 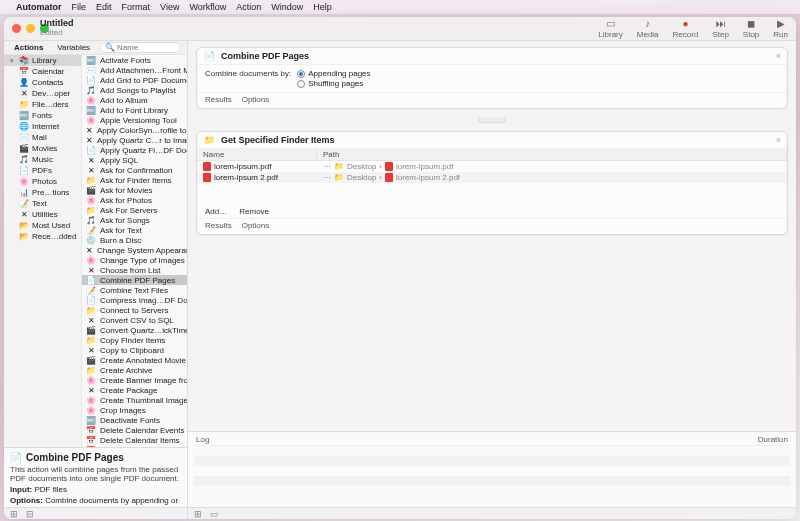 I want to click on action-item: ✕Copy to Clipboard, so click(x=134, y=350).